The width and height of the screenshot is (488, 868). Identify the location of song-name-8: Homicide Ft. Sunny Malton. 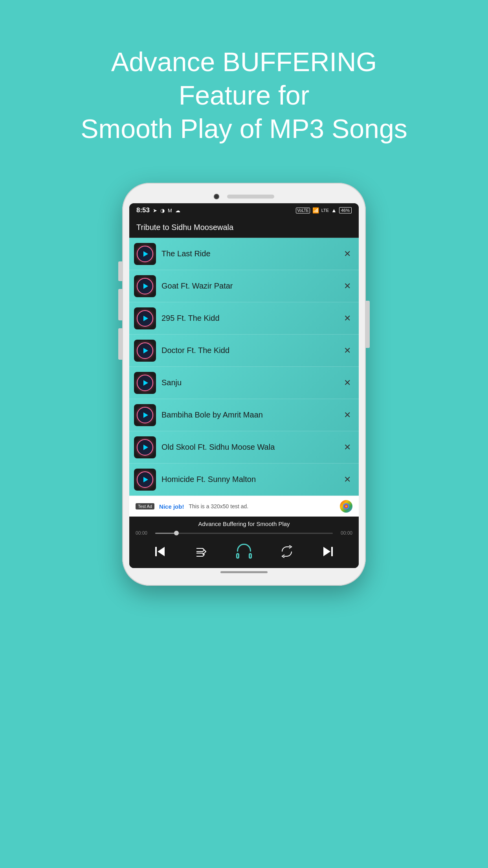
(251, 480).